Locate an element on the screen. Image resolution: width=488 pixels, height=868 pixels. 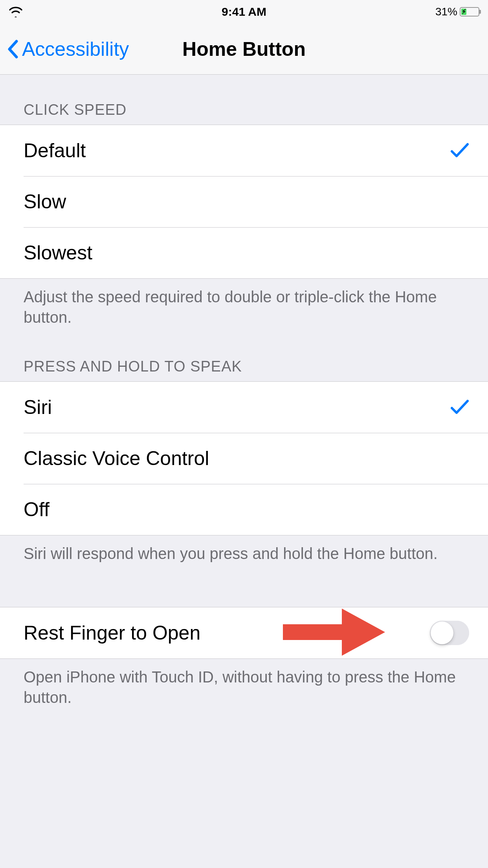
section-footer-click-speed: Adjust the speed required to double or t… is located at coordinates (244, 305).